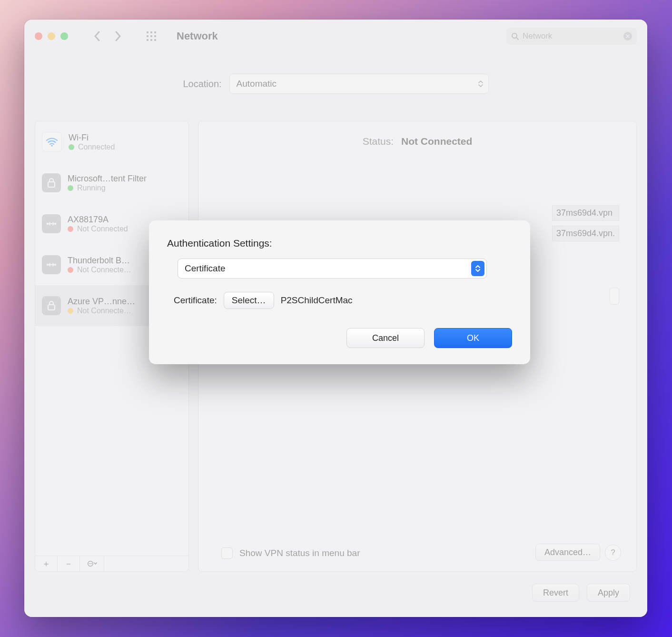 This screenshot has height=637, width=672. I want to click on auth-method-value: Certificate, so click(205, 269).